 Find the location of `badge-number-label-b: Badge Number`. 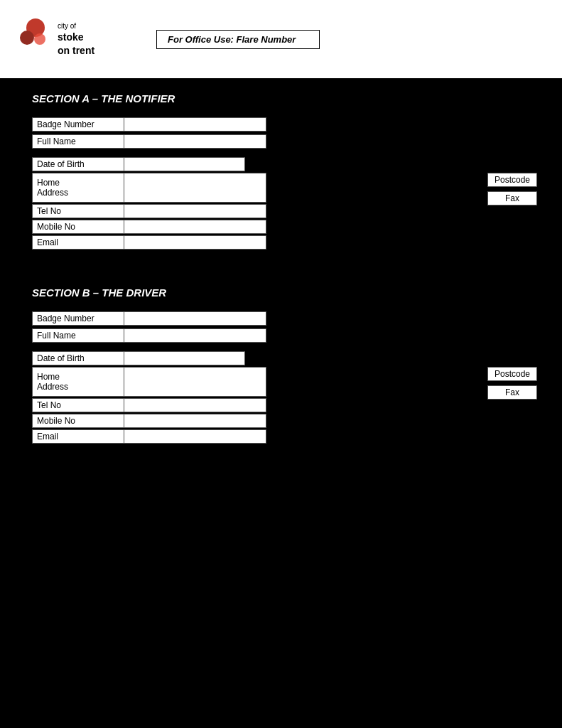

badge-number-label-b: Badge Number is located at coordinates (78, 318).